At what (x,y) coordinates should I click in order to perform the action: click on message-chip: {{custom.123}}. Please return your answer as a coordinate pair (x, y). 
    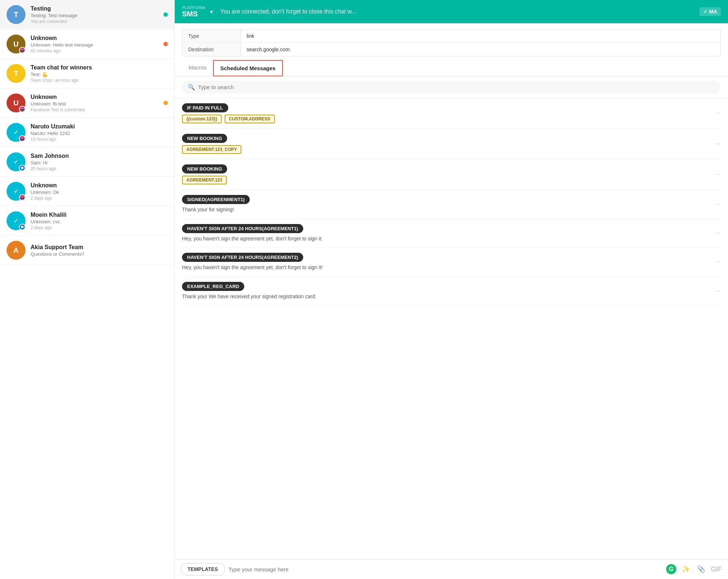
    Looking at the image, I should click on (202, 119).